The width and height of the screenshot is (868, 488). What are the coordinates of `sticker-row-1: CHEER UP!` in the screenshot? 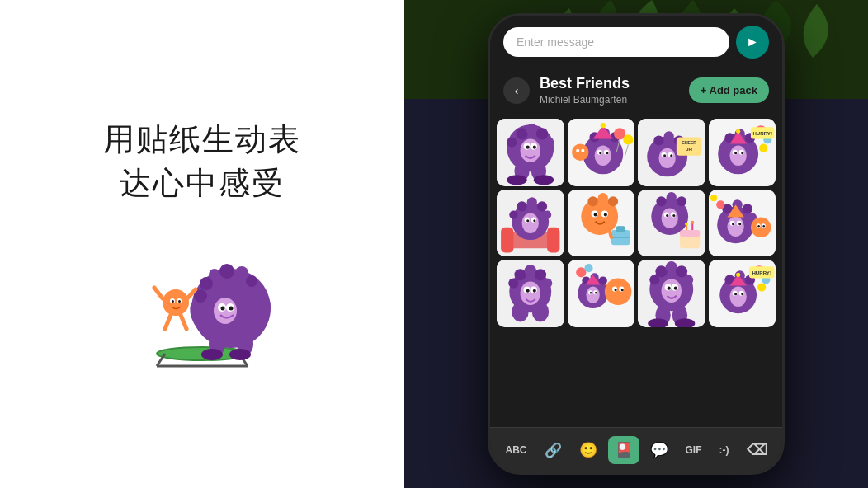 It's located at (636, 152).